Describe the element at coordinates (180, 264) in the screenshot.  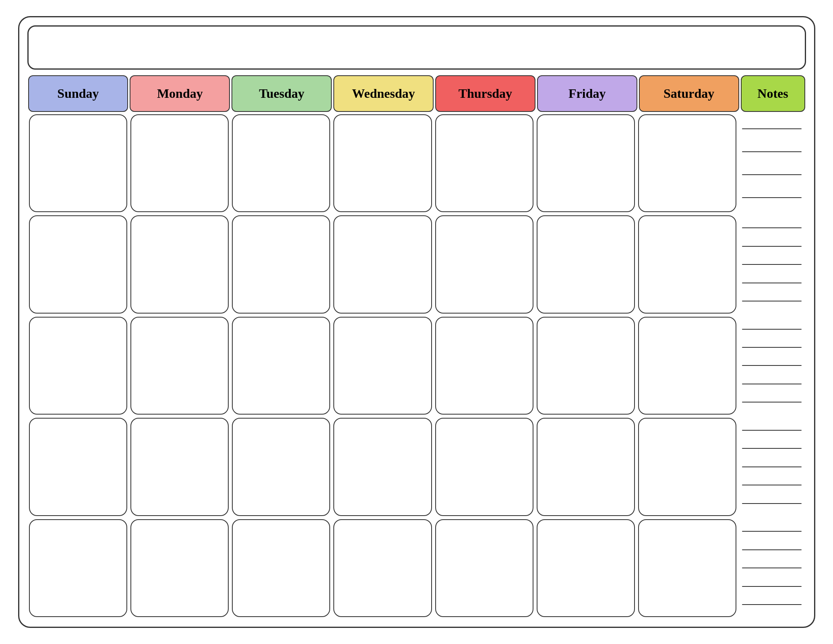
I see `cell-r2-mon` at that location.